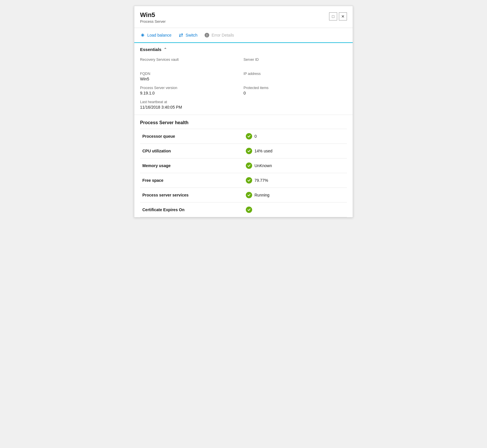 Image resolution: width=487 pixels, height=448 pixels. Describe the element at coordinates (192, 74) in the screenshot. I see `essentials-label-fqdn: FQDN` at that location.